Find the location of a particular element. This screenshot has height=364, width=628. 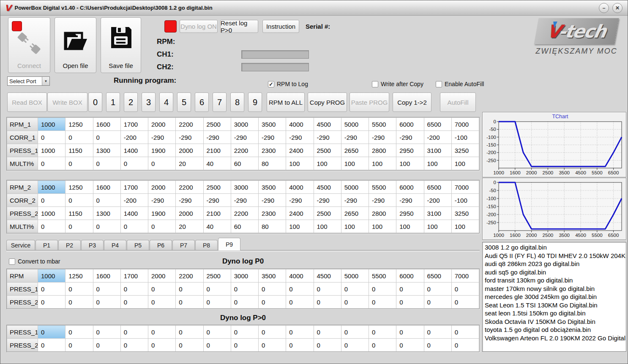

file-list-item-3008-1-2-go-digital-bin: 3008 1.2 go digital.bin is located at coordinates (555, 247).